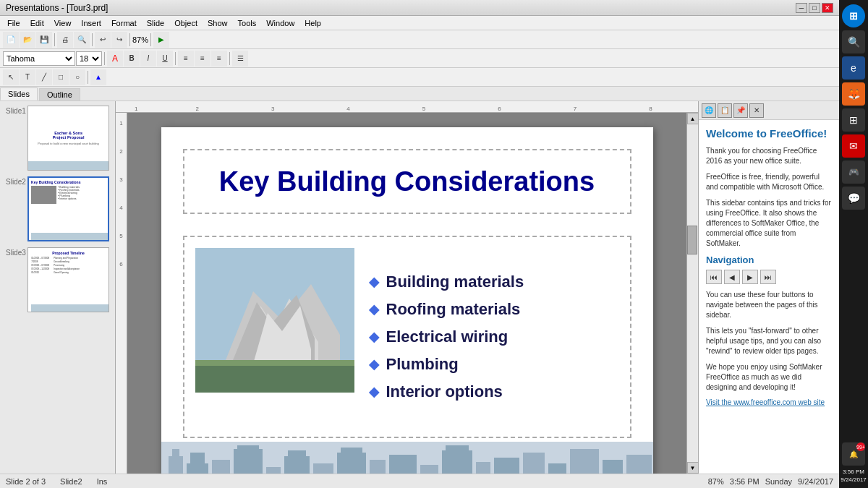 The image size is (868, 488). Describe the element at coordinates (494, 337) in the screenshot. I see `slide-bullets: ◆ Building materials ◆ Roofing materials…` at that location.